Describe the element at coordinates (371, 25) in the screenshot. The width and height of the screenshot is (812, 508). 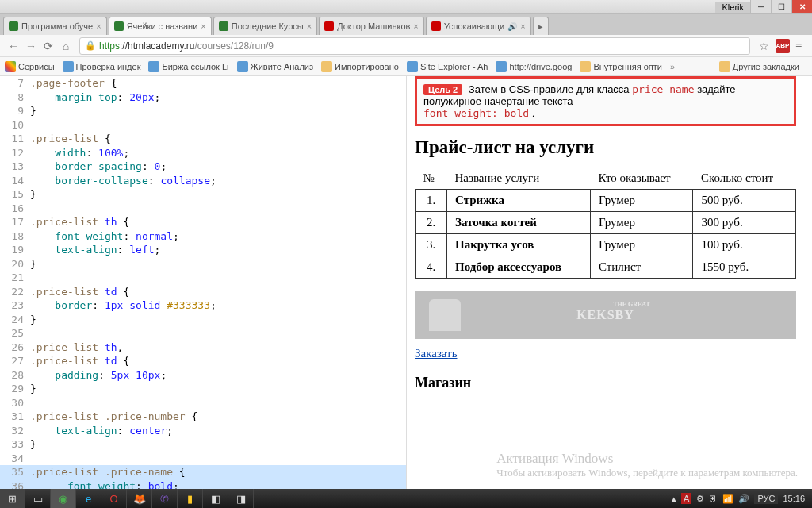
I see `browser-tab: Доктор Машинков×` at that location.